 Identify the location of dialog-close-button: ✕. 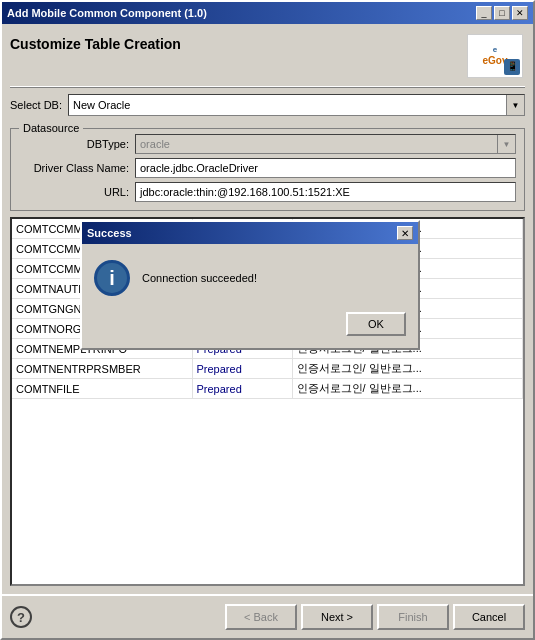
(405, 233).